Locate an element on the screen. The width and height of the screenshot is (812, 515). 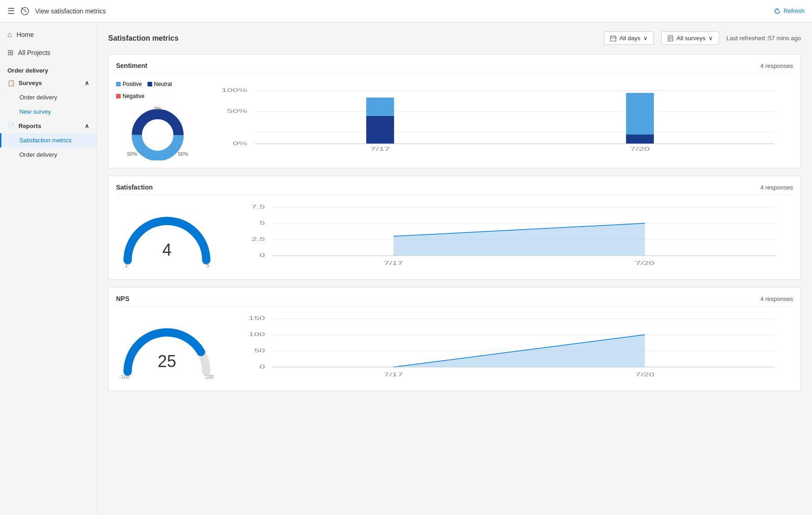
legend-positive: Positive is located at coordinates (129, 84).